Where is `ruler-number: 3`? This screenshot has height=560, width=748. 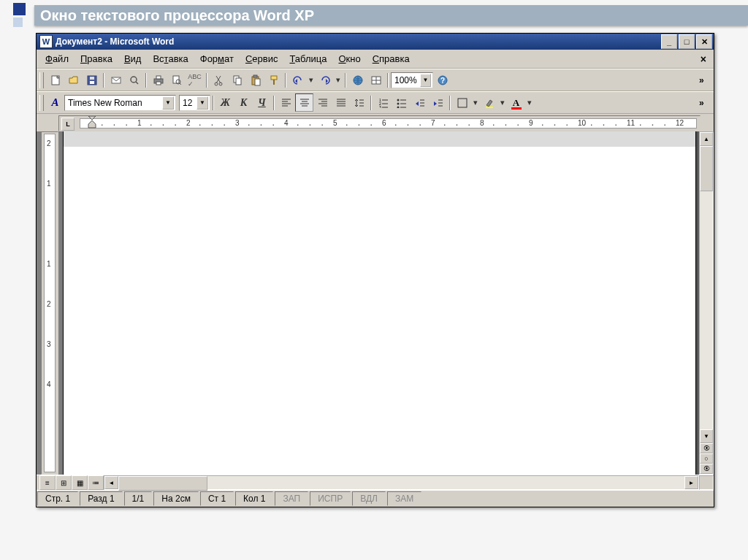 ruler-number: 3 is located at coordinates (237, 123).